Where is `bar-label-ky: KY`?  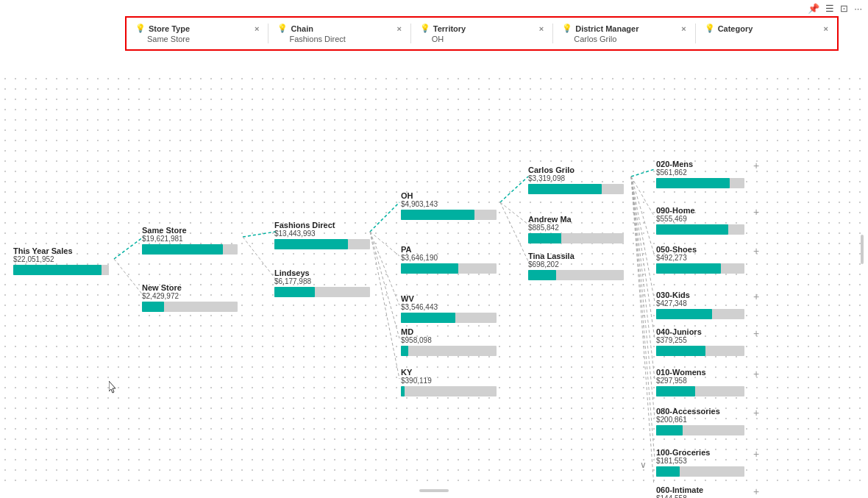
bar-label-ky: KY is located at coordinates (449, 372).